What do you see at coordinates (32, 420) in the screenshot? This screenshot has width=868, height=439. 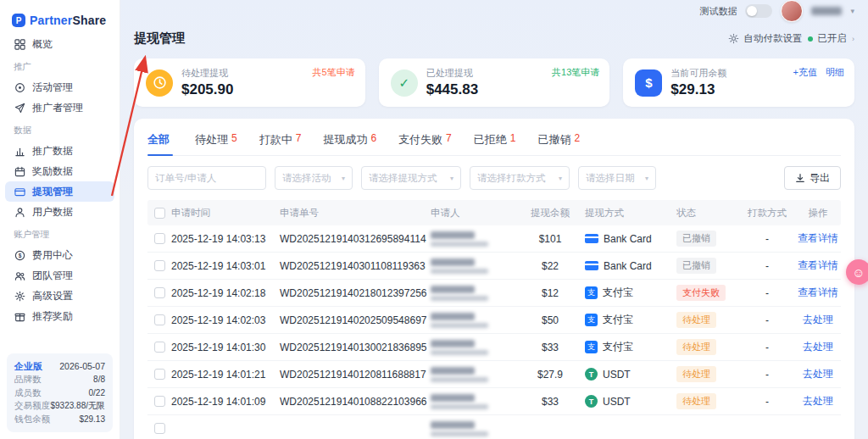 I see `plan-row-label: 钱包余额` at bounding box center [32, 420].